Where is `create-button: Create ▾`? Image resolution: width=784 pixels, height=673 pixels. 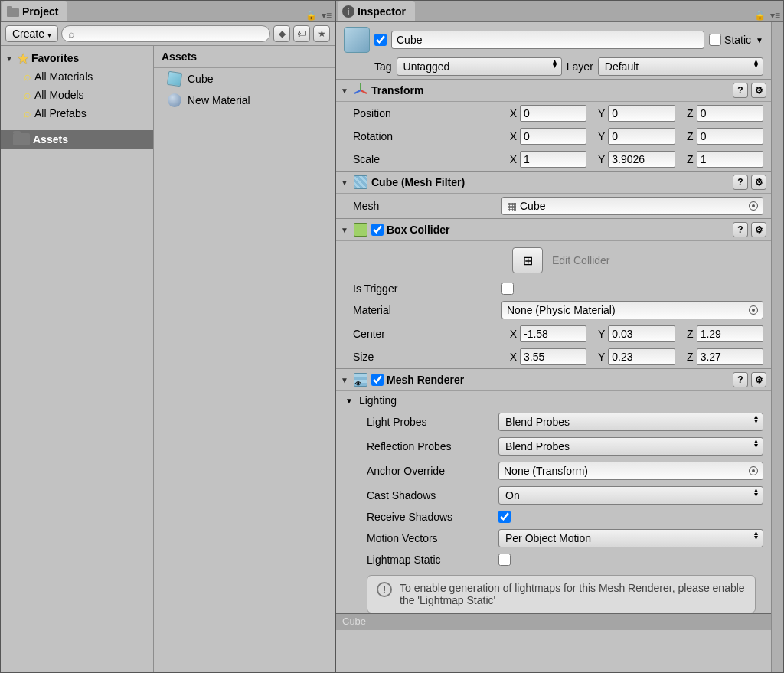 create-button: Create ▾ is located at coordinates (32, 34).